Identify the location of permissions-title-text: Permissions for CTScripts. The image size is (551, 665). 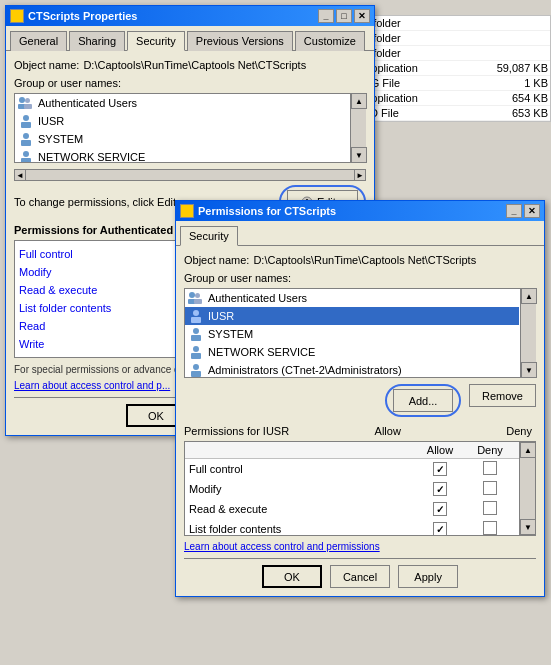
(258, 211).